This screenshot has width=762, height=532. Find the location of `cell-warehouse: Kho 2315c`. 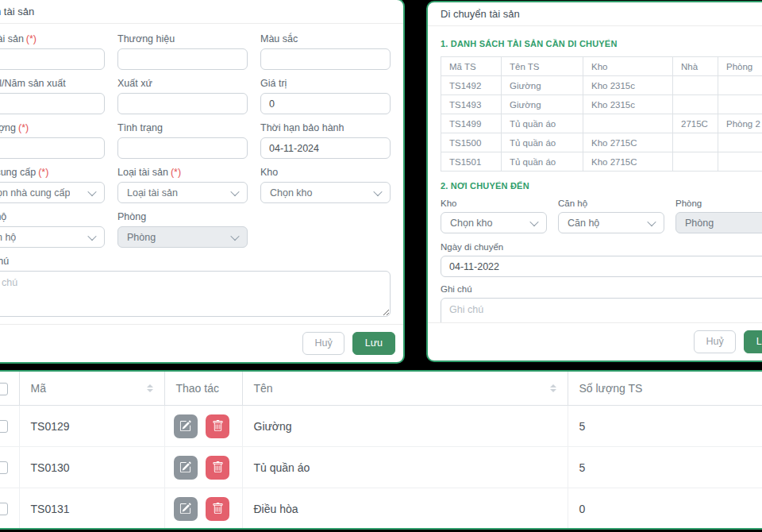

cell-warehouse: Kho 2315c is located at coordinates (629, 86).